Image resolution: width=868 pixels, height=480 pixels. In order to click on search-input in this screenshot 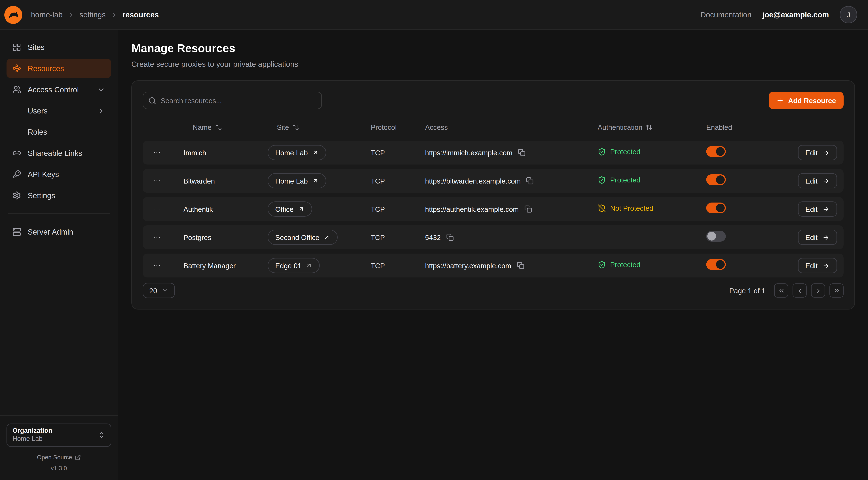, I will do `click(232, 100)`.